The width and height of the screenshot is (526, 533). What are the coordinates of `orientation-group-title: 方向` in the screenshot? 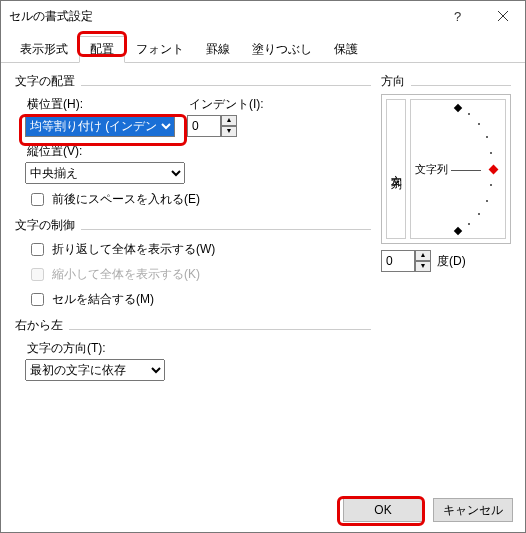 It's located at (393, 82).